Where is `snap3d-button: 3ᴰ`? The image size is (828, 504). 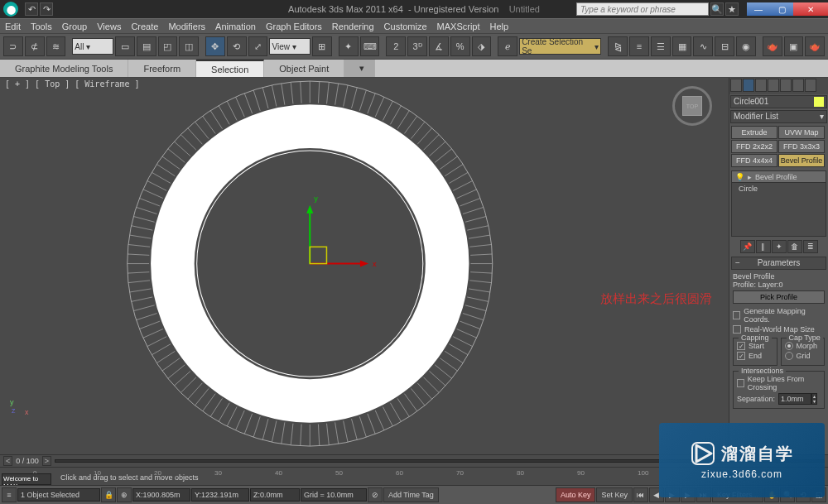
snap3d-button: 3ᴰ is located at coordinates (417, 46).